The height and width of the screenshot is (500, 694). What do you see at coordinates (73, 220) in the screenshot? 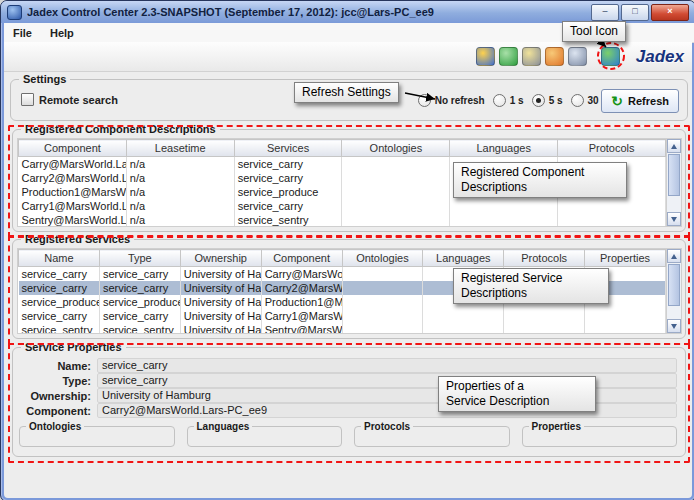
I see `table-cell: Sentry@MarsWorld.La...` at bounding box center [73, 220].